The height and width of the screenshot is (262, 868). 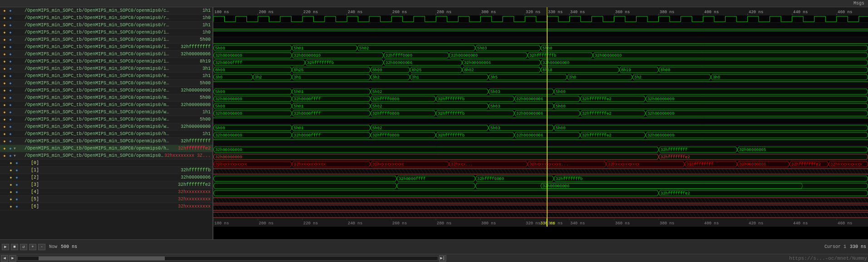 What do you see at coordinates (101, 192) in the screenshot?
I see `signal-name: [4]` at bounding box center [101, 192].